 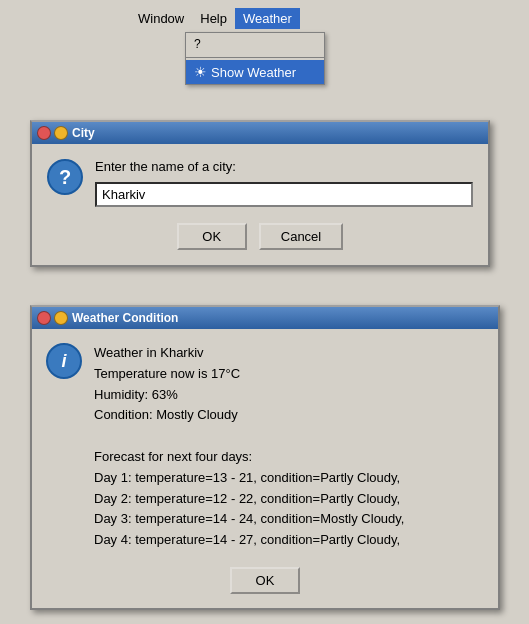 I want to click on city-dialog-buttons: OK Cancel, so click(x=260, y=236).